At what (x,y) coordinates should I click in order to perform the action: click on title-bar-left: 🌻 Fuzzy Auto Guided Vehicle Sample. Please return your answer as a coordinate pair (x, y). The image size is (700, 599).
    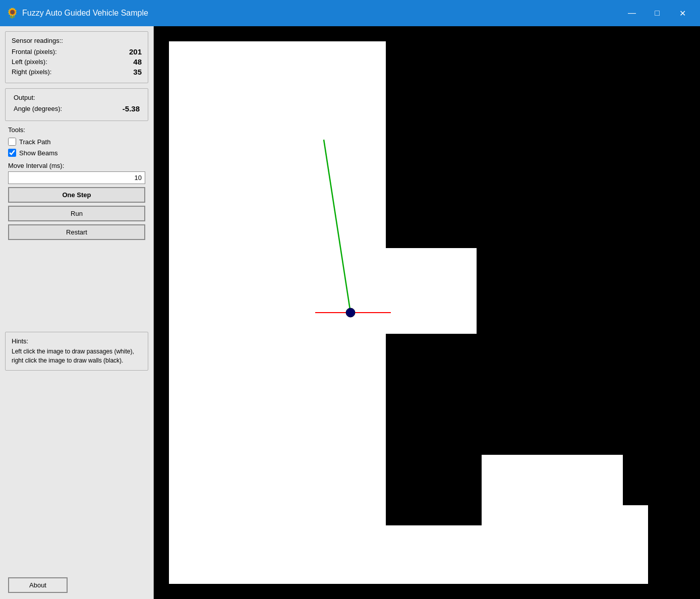
    Looking at the image, I should click on (77, 13).